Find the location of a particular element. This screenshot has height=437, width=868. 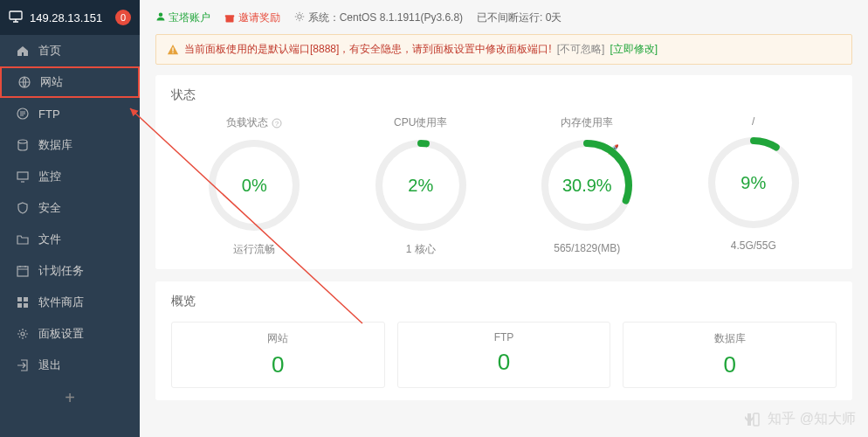

gauge-value: 9% is located at coordinates (754, 183).